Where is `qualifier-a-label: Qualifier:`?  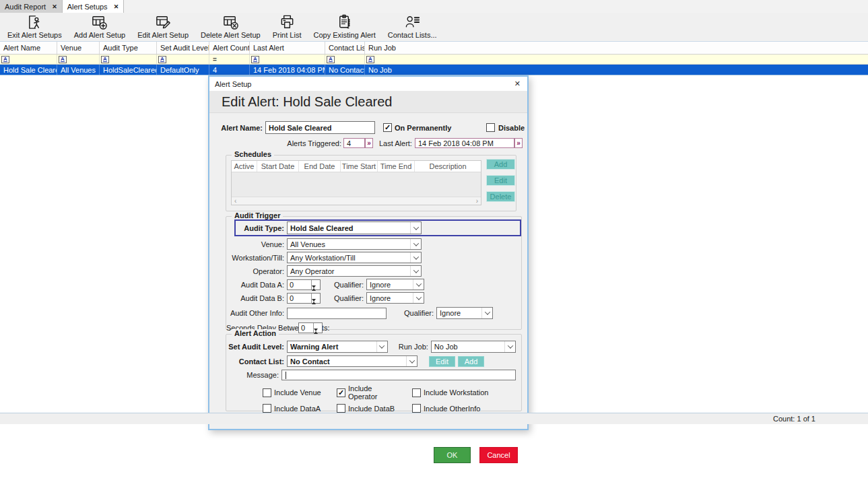
qualifier-a-label: Qualifier: is located at coordinates (345, 285).